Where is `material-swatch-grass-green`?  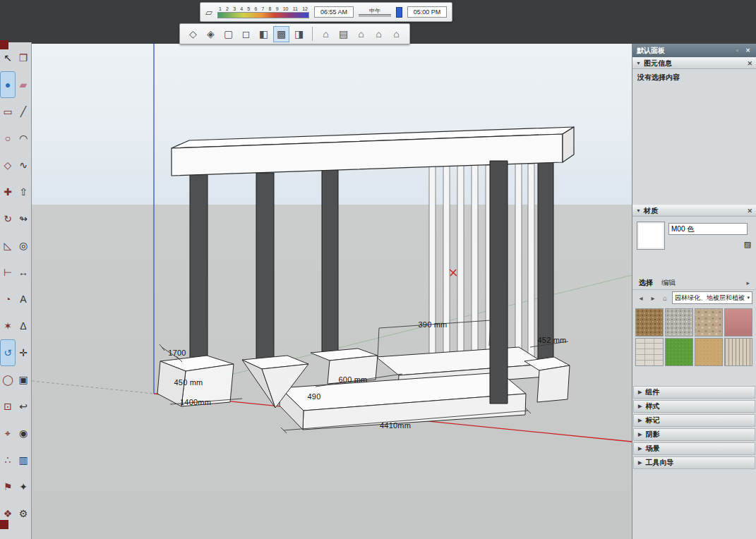
material-swatch-grass-green is located at coordinates (679, 352).